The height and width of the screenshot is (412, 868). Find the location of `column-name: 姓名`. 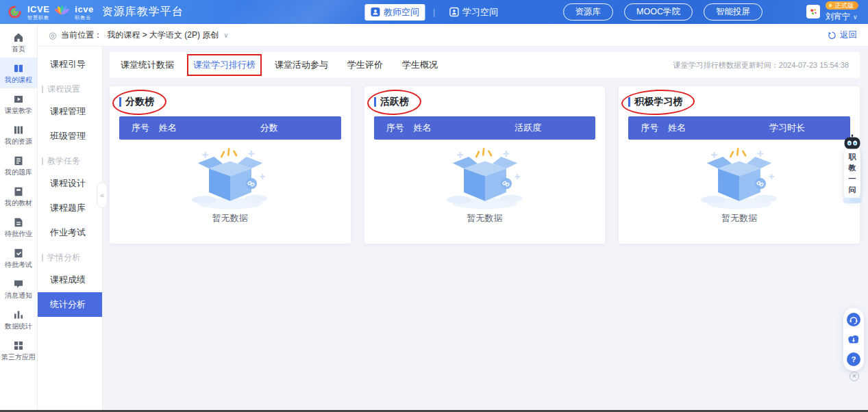

column-name: 姓名 is located at coordinates (210, 128).